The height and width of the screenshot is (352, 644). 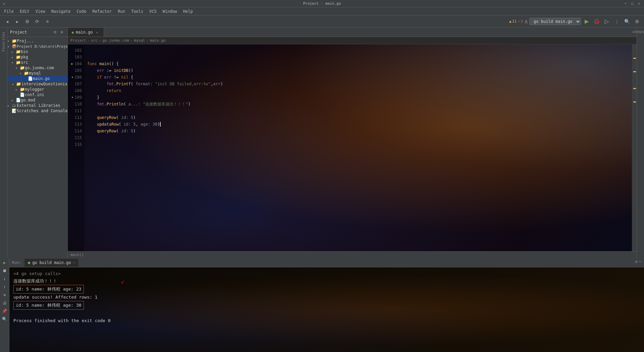 What do you see at coordinates (82, 11) in the screenshot?
I see `menu-code: Code` at bounding box center [82, 11].